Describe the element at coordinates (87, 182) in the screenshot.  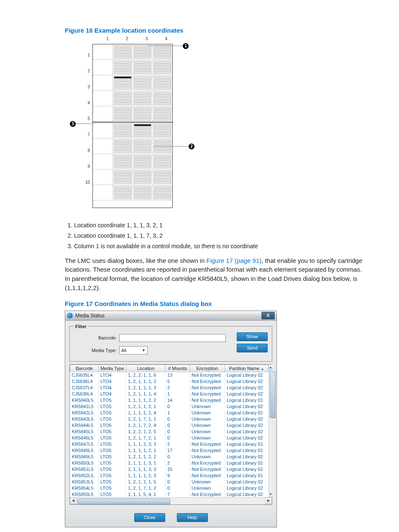
I see `row-label: 10` at that location.